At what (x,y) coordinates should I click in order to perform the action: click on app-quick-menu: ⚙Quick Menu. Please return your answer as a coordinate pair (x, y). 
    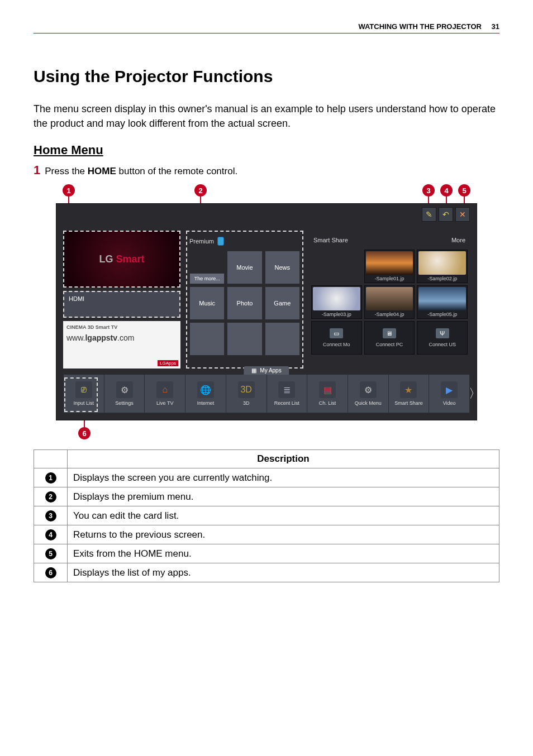
    Looking at the image, I should click on (369, 394).